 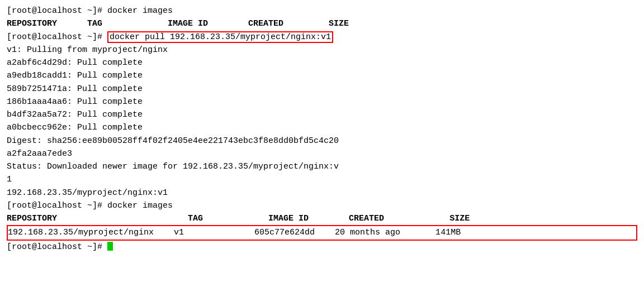 What do you see at coordinates (322, 11) in the screenshot?
I see `line-docker-images-1: [root@localhost ~]# docker images` at bounding box center [322, 11].